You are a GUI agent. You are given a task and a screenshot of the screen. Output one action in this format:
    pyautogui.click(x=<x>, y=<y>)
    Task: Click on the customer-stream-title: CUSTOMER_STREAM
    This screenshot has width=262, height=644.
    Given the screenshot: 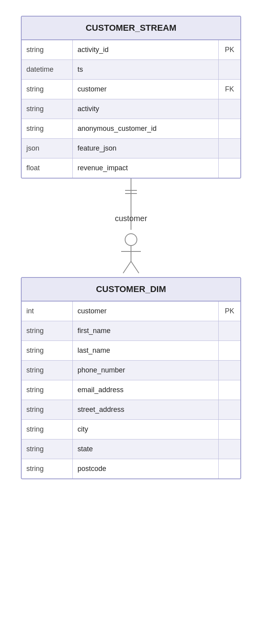 What is the action you would take?
    pyautogui.click(x=131, y=28)
    